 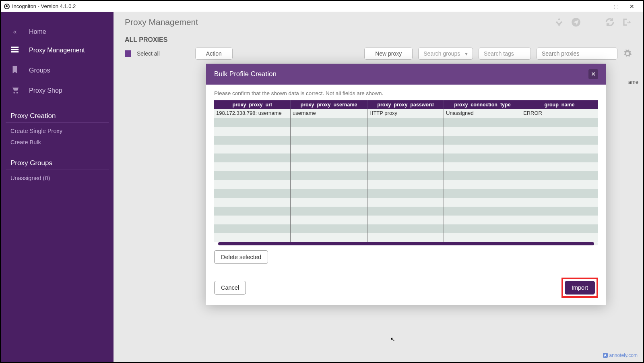 I want to click on close-window-button: ✕, so click(x=632, y=6).